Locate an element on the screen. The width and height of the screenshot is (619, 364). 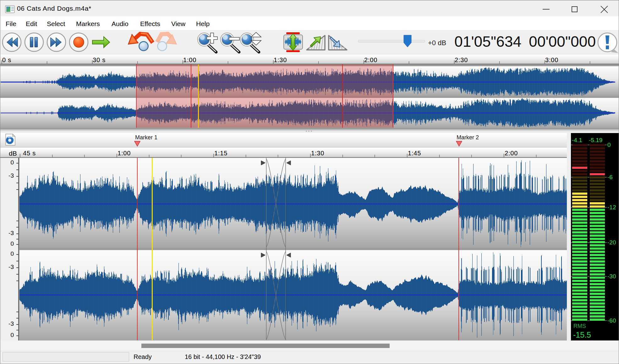
svg-text: -30 is located at coordinates (611, 276).